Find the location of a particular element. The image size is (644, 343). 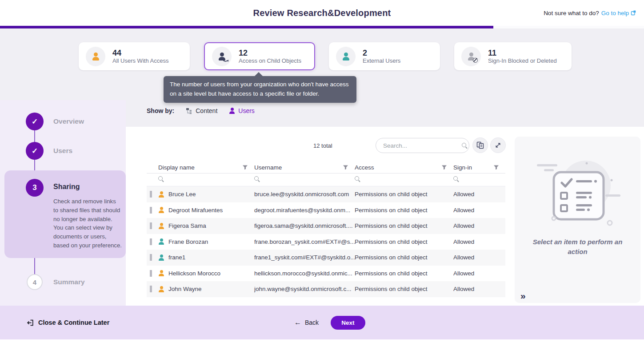

table-row: Hellickson Morocco hellickson.morocco@sy… is located at coordinates (326, 274).